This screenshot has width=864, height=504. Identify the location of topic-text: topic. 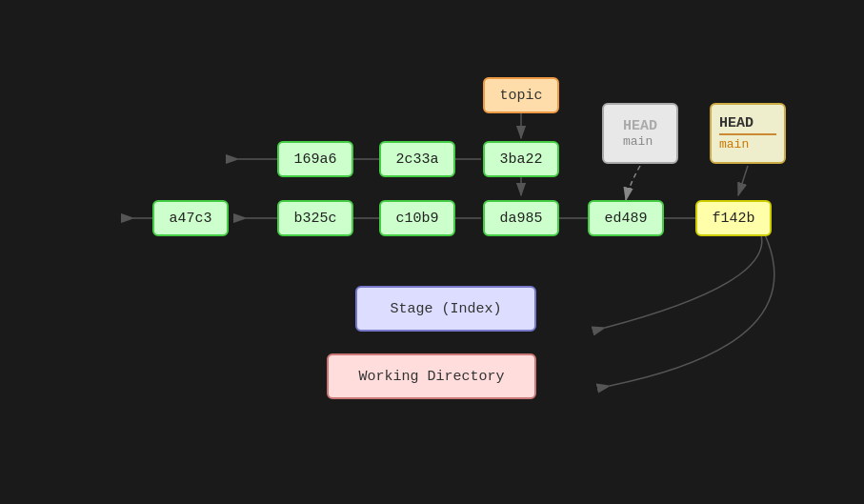
(520, 95).